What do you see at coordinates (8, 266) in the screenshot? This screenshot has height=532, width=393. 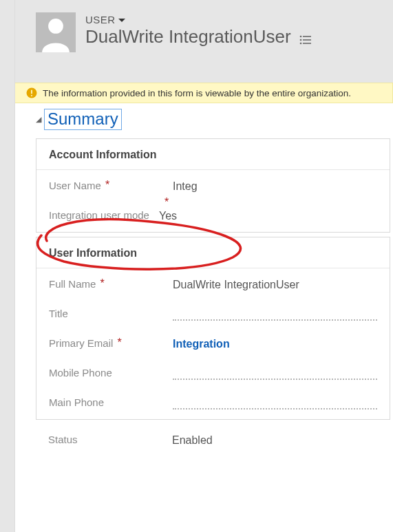 I see `left-gutter` at bounding box center [8, 266].